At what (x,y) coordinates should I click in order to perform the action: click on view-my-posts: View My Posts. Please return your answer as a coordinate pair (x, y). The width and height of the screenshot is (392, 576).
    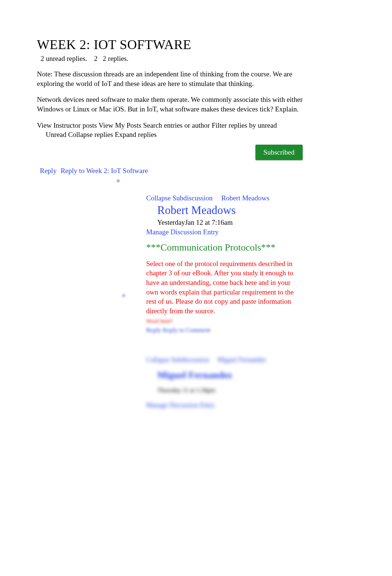
    Looking at the image, I should click on (120, 125).